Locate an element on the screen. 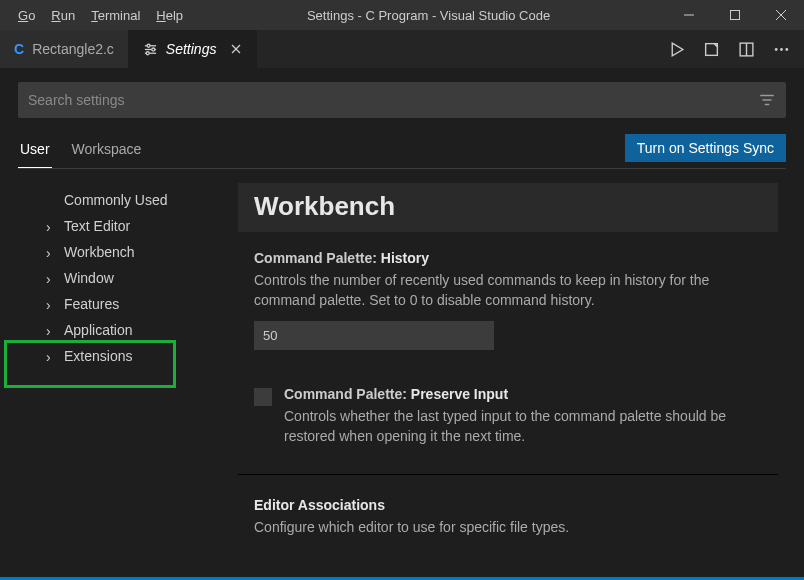 The height and width of the screenshot is (580, 804). window-title: Settings - C Program - Visual Studio Cod… is located at coordinates (428, 16).